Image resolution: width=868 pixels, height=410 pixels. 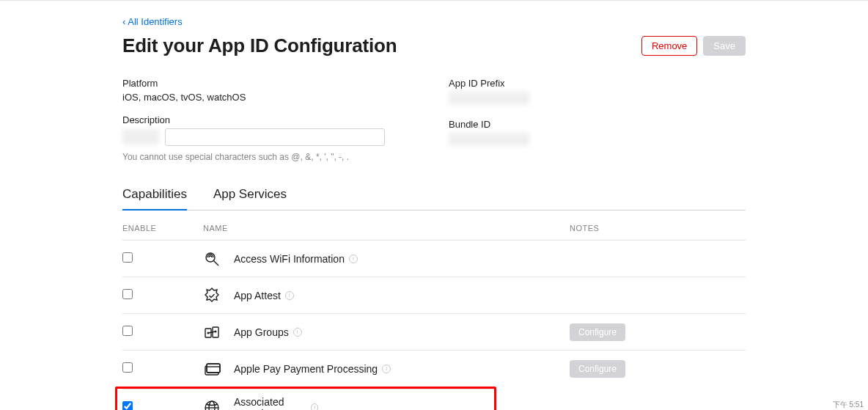 I want to click on prefix-label: App ID Prefix, so click(x=597, y=84).